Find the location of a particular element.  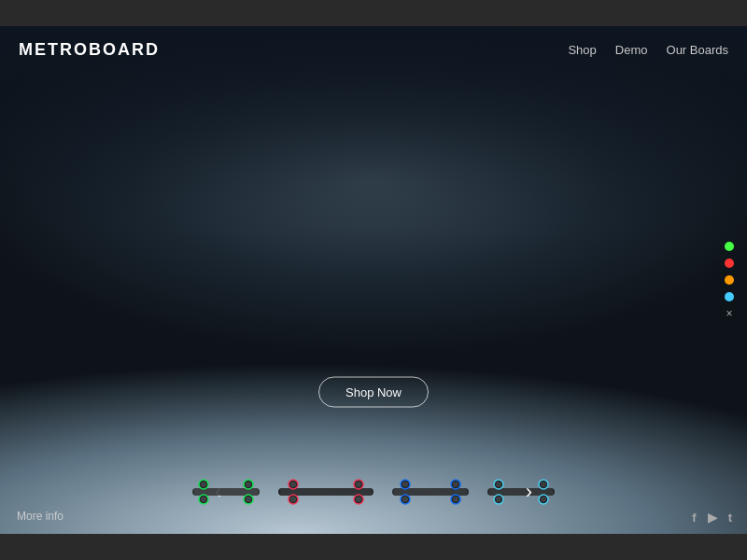

color-dot-orange is located at coordinates (729, 280).